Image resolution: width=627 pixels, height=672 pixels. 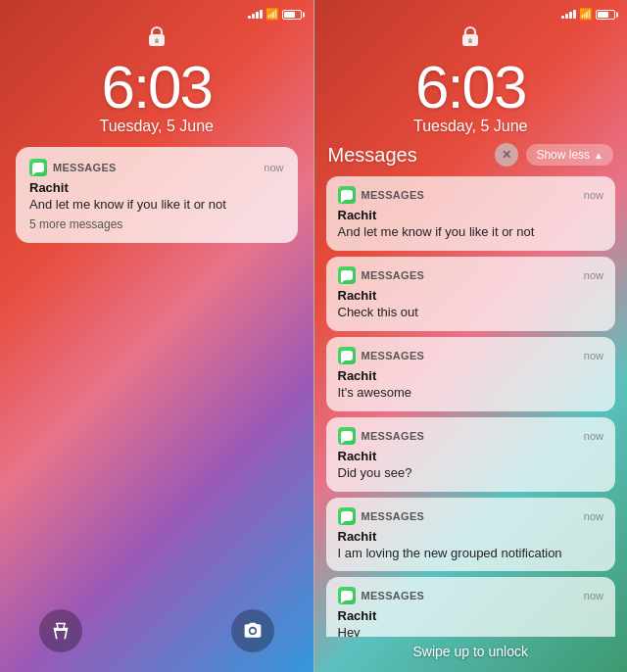 What do you see at coordinates (568, 14) in the screenshot?
I see `signal-icon-right` at bounding box center [568, 14].